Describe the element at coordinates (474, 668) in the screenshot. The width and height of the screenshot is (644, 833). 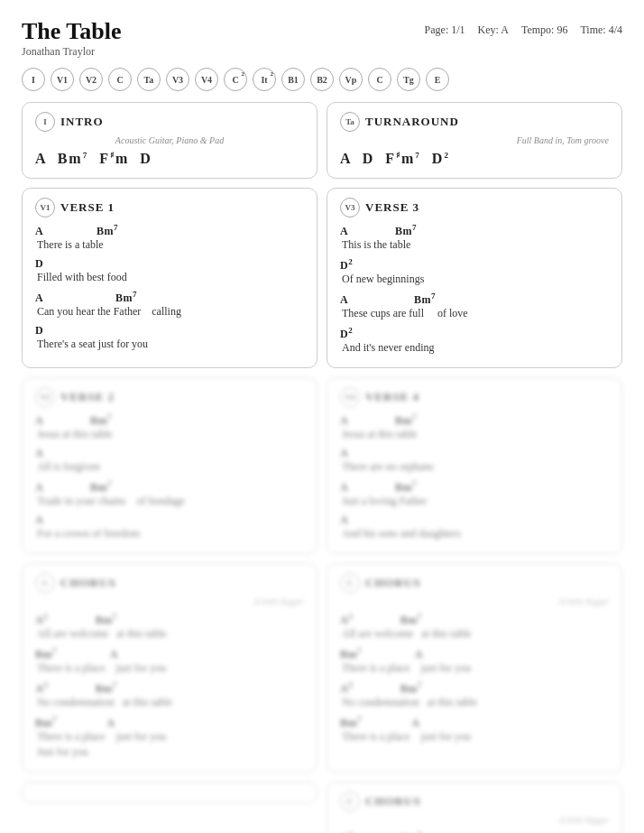
I see `section-chorus2: C CHORUS A little bigger A2 Bm7 All are …` at that location.